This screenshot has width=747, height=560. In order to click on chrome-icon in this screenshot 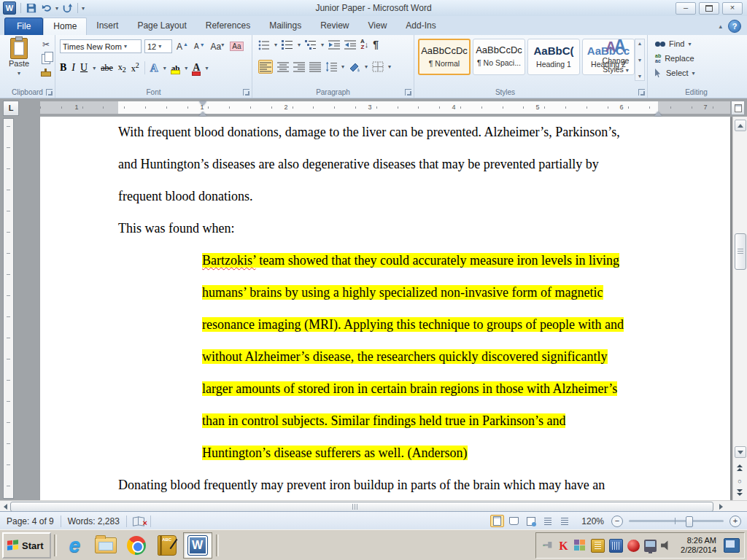, I will do `click(136, 545)`.